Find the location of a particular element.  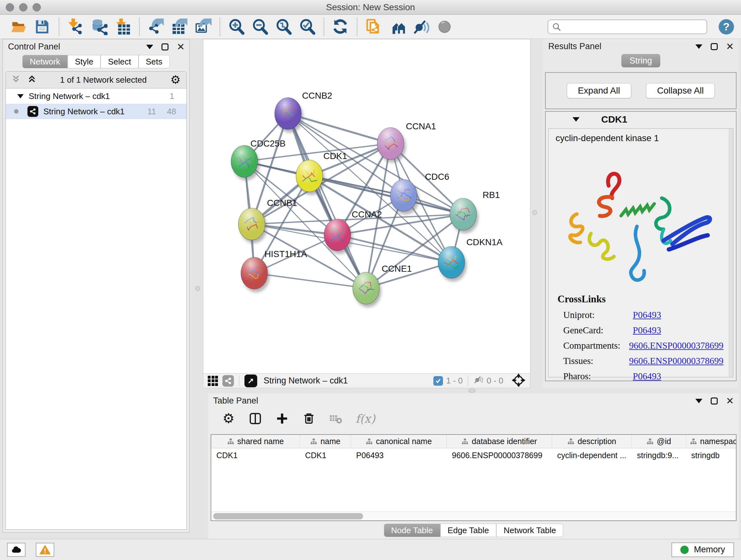

hide-glasses-button is located at coordinates (421, 27).